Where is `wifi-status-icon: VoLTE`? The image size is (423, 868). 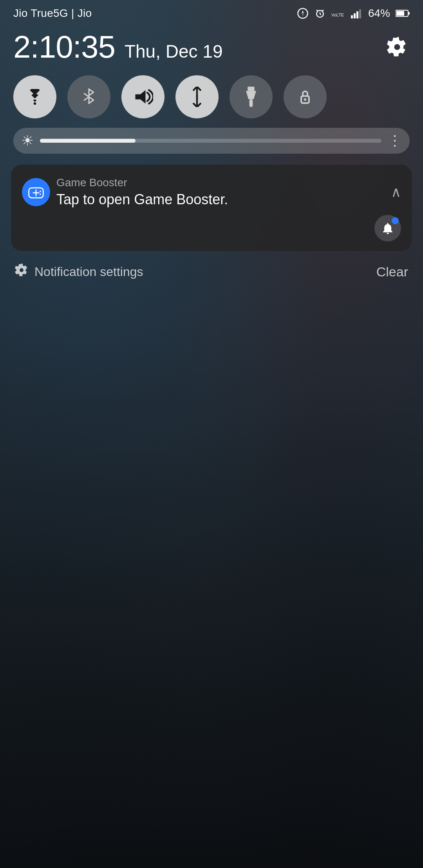
wifi-status-icon: VoLTE is located at coordinates (338, 13).